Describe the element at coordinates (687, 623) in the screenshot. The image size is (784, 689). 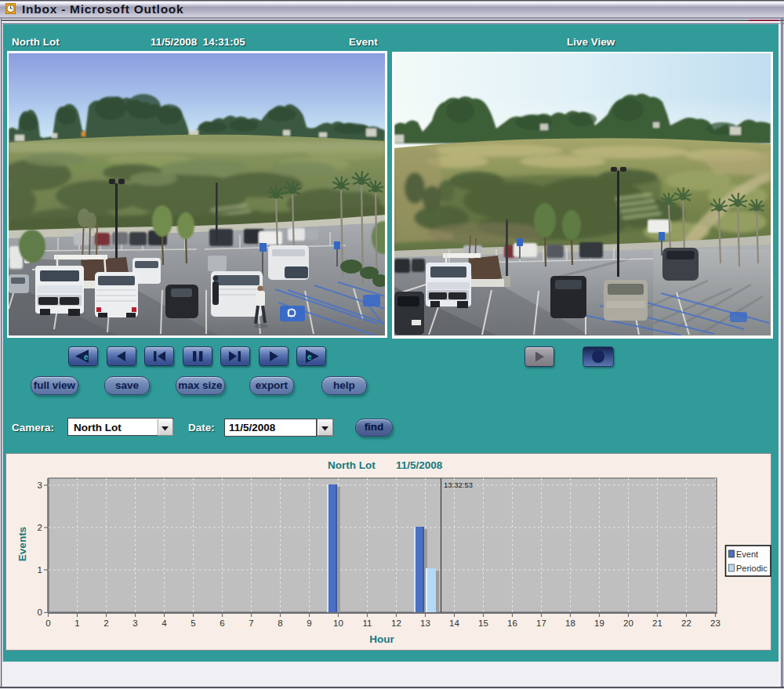
I see `svg-text: 22` at that location.